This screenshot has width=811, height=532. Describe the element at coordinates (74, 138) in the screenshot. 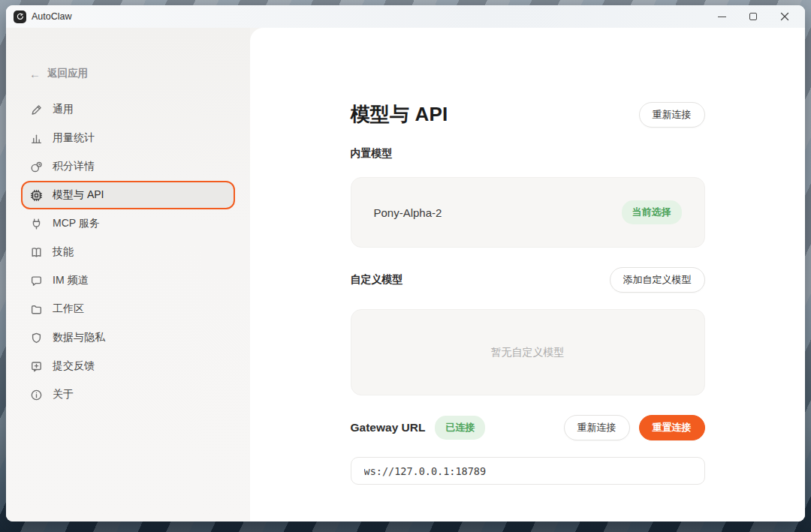

I see `sidebar-item-label: 用量统计` at that location.